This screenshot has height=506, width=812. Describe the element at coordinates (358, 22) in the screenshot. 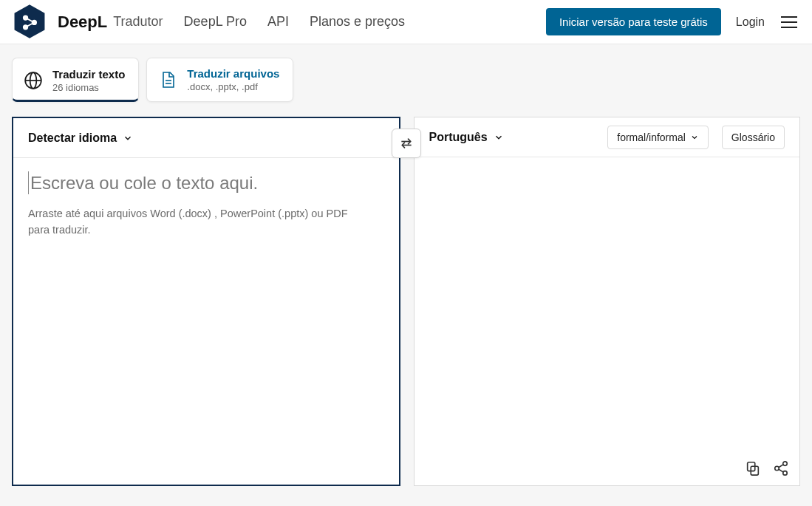

I see `nav-plans: Planos e preços` at that location.